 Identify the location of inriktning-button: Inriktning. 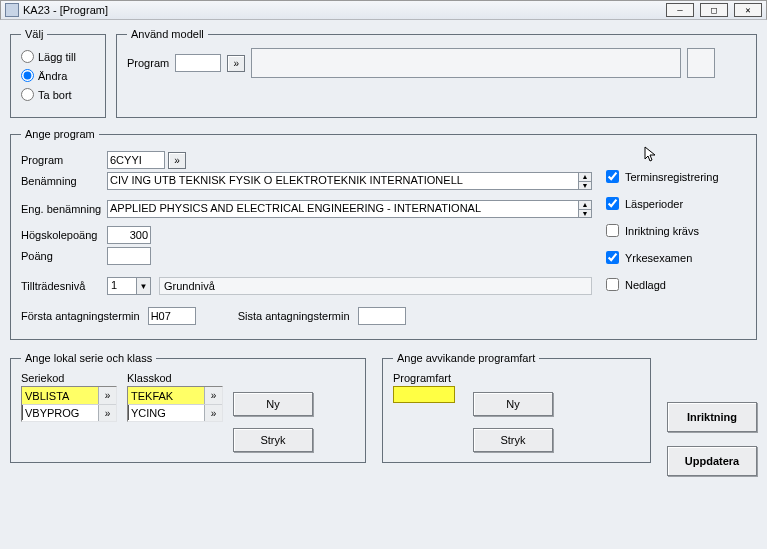
(712, 417).